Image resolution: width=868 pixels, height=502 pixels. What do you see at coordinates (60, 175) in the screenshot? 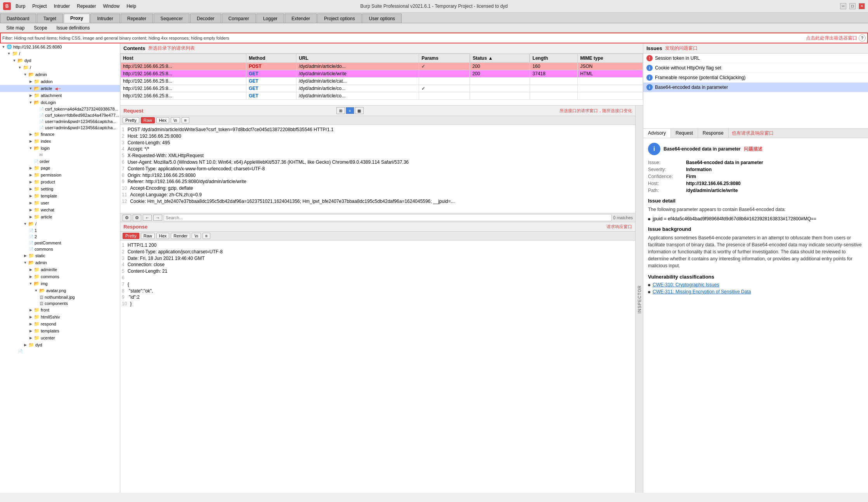
I see `tree-item-page: ▶ 📁 permission` at bounding box center [60, 175].